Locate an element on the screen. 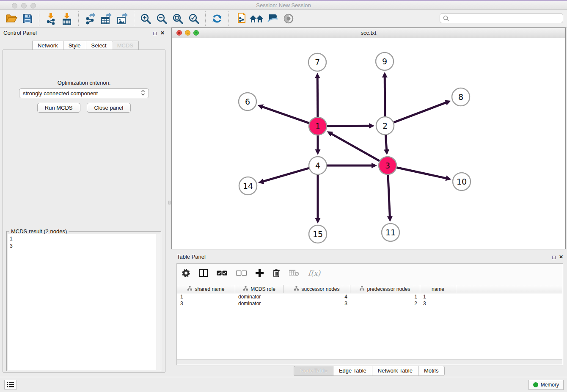 This screenshot has width=567, height=392. import-network-icon is located at coordinates (51, 19).